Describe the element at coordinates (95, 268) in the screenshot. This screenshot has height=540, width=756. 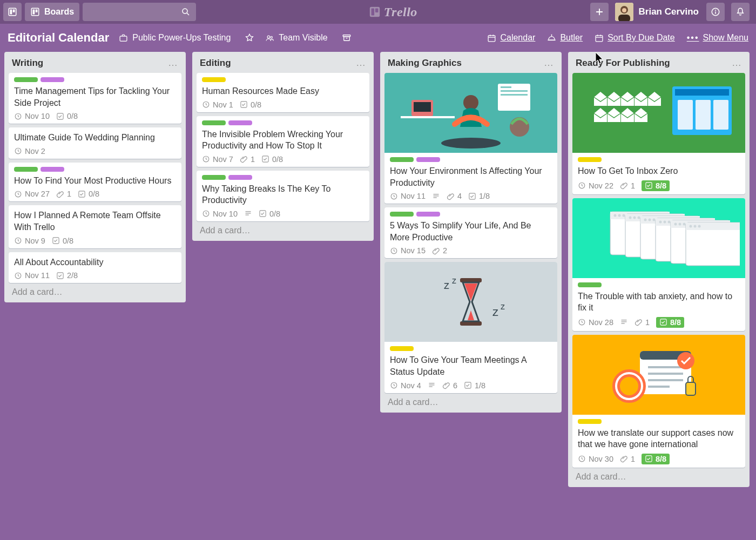
I see `card: All About AccountabilityNov 112/8` at that location.